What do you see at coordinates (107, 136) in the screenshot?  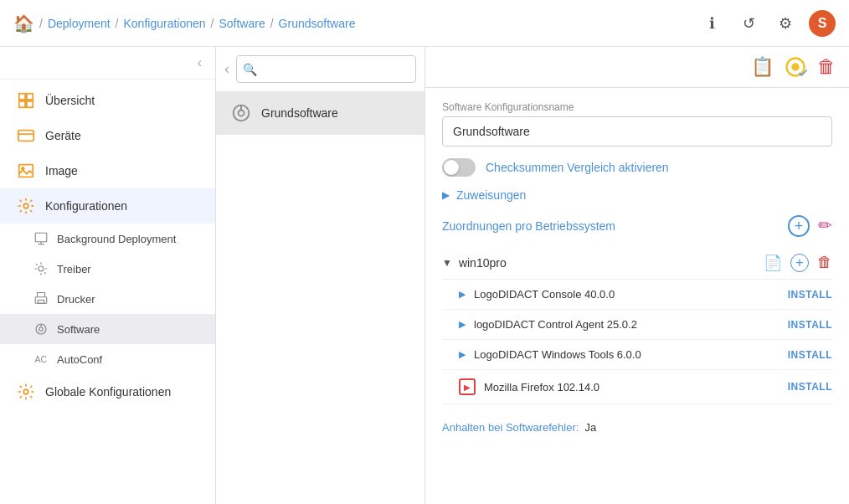 I see `sidebar-item-gerate: Geräte` at bounding box center [107, 136].